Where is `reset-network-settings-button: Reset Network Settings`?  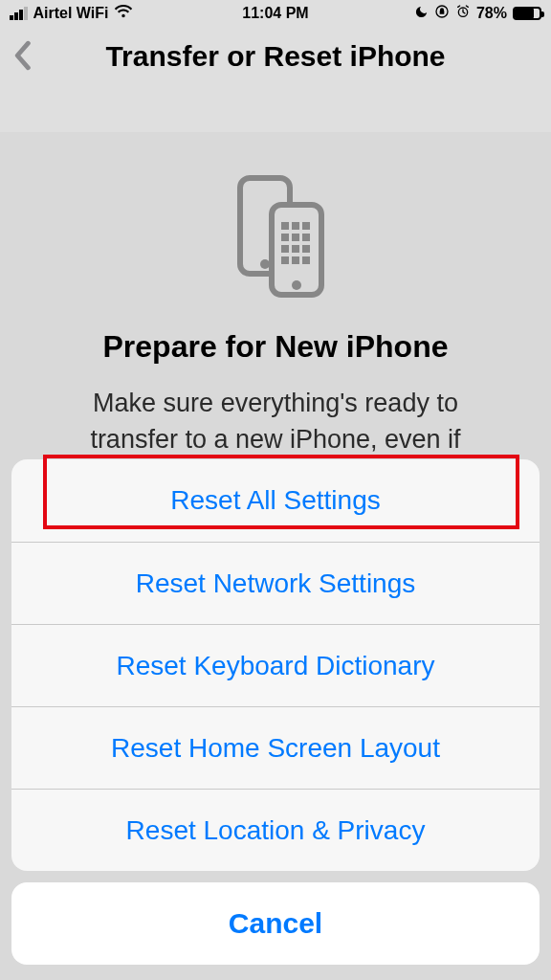 reset-network-settings-button: Reset Network Settings is located at coordinates (276, 583).